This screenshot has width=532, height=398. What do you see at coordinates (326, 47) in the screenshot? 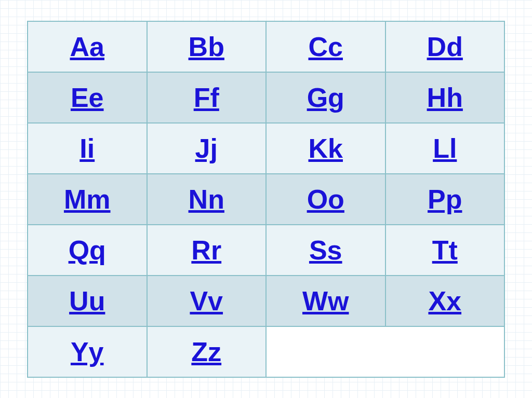
I see `letter-link-c: Cc` at bounding box center [326, 47].